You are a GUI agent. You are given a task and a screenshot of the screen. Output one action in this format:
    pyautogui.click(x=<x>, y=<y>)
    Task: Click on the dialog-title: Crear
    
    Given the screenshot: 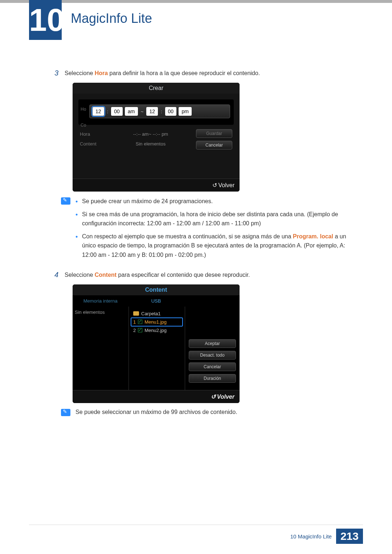 What is the action you would take?
    pyautogui.click(x=156, y=88)
    